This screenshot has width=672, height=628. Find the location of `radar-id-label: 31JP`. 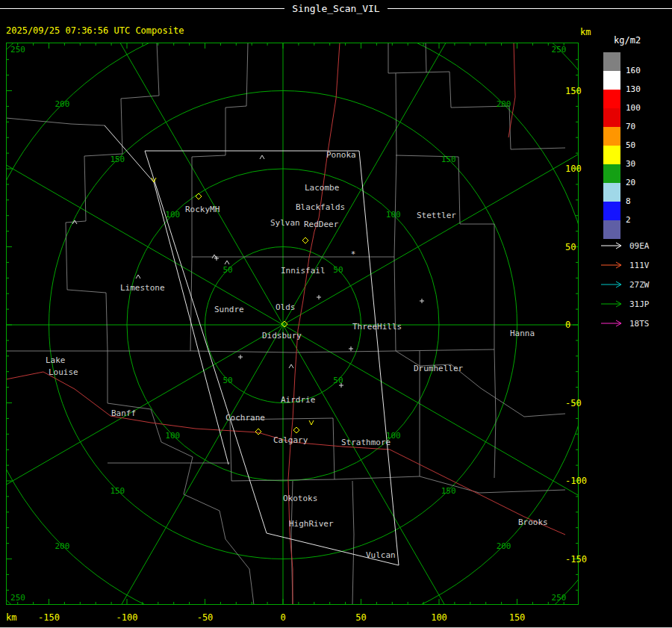

radar-id-label: 31JP is located at coordinates (639, 305).